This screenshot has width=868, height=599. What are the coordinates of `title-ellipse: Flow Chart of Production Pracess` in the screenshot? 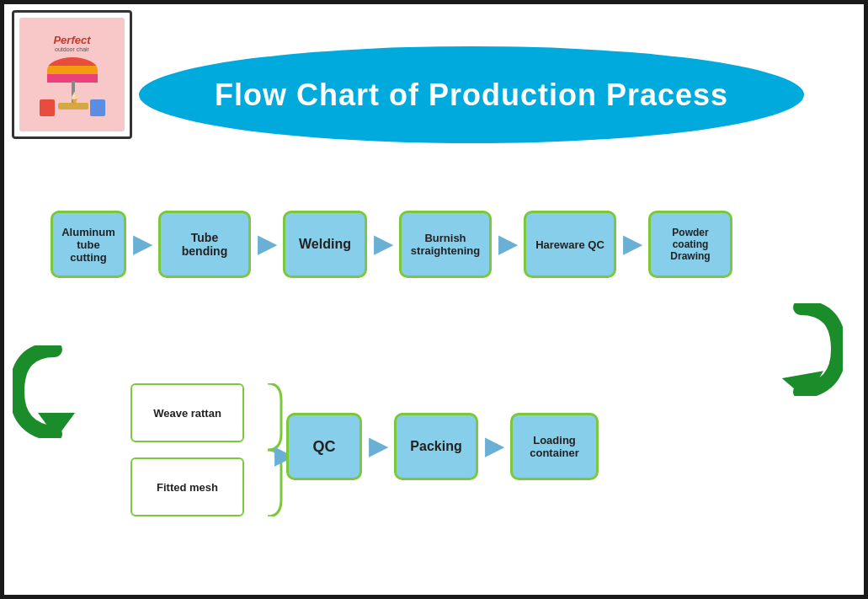 It's located at (471, 94).